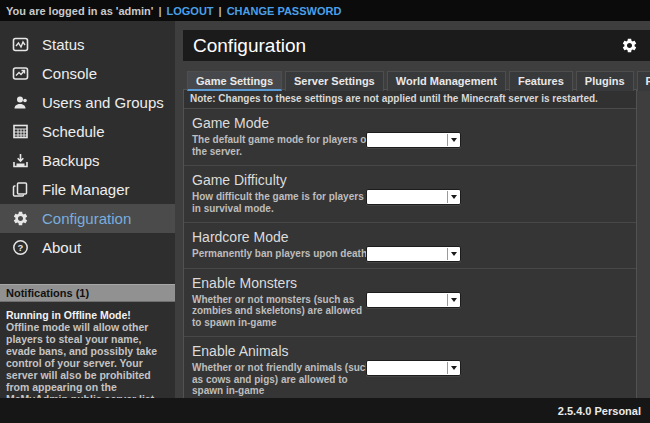 The height and width of the screenshot is (423, 650). Describe the element at coordinates (70, 74) in the screenshot. I see `sidebar-item-label: Console` at that location.